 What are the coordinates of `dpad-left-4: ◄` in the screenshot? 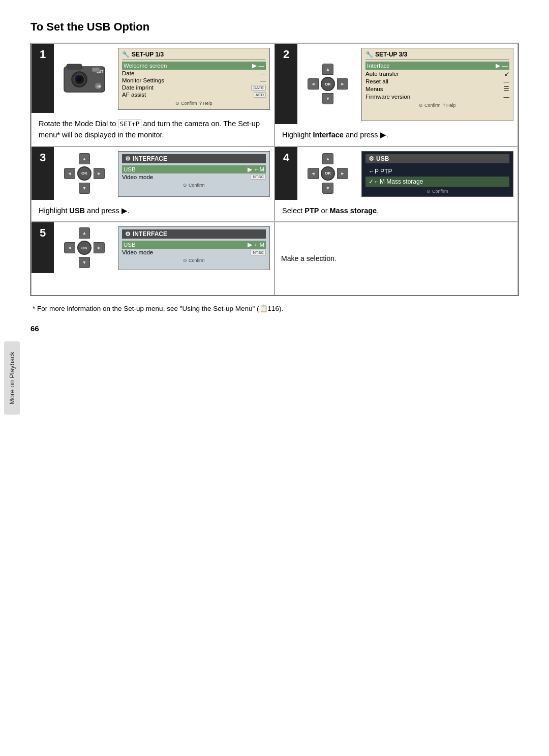 It's located at (313, 173).